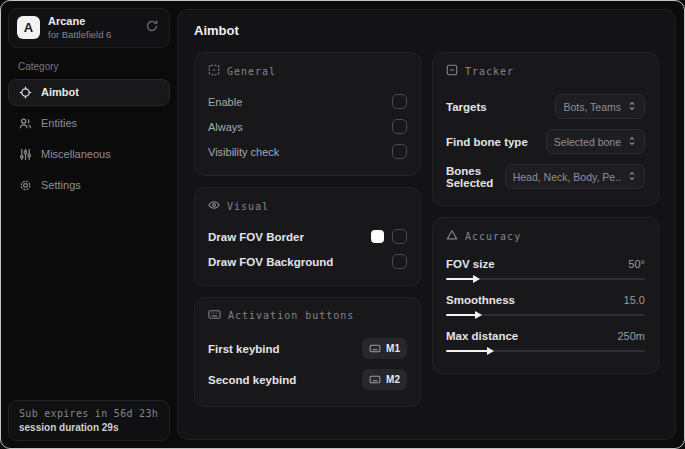  What do you see at coordinates (89, 186) in the screenshot?
I see `sidebar-item-settings: Settings` at bounding box center [89, 186].